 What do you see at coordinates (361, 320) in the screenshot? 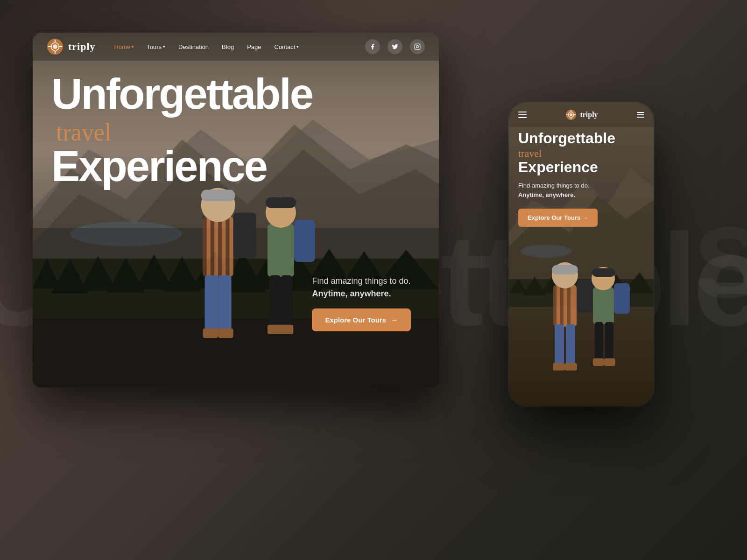
I see `desktop-explore-button: Explore Our Tours →` at bounding box center [361, 320].